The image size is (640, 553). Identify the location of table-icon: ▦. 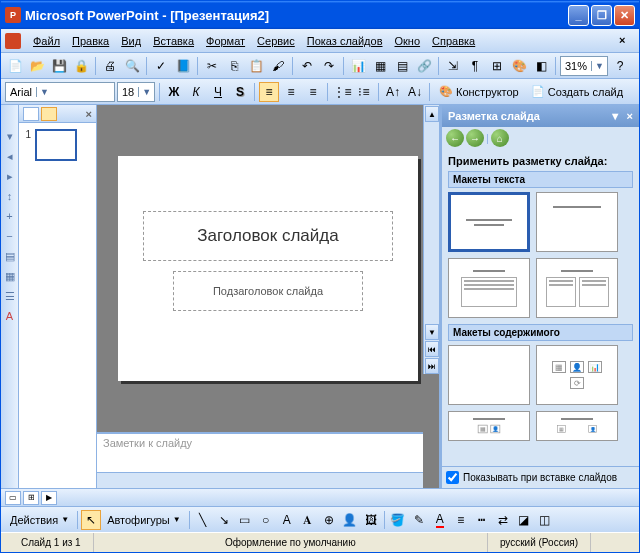
(380, 66).